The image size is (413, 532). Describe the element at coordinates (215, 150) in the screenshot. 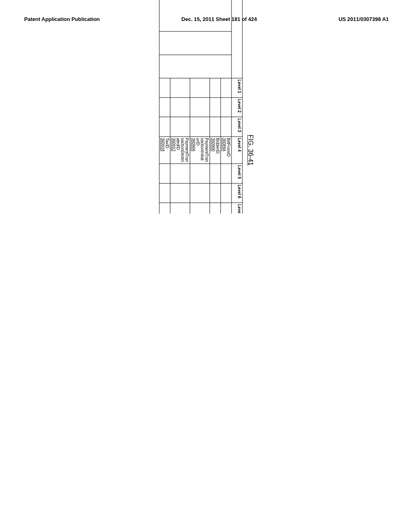

I see `cell-level4: BidderID360900` at that location.